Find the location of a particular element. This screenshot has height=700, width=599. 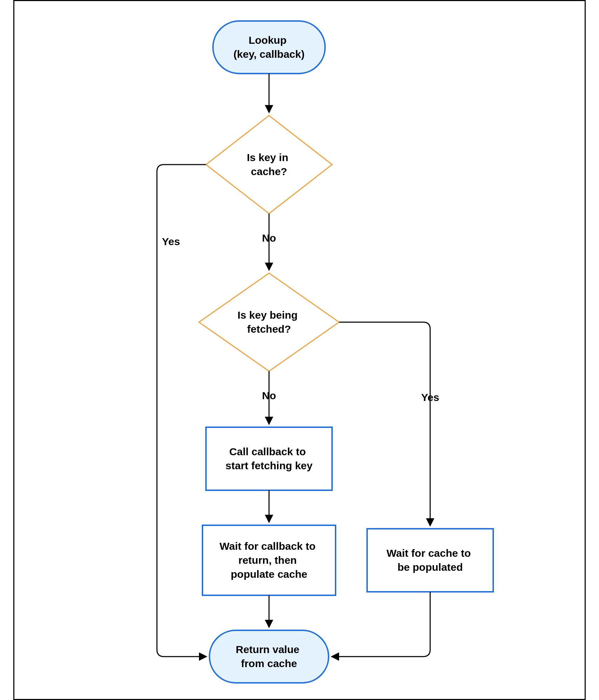

node-end-terminator: Return value from cache is located at coordinates (269, 657).